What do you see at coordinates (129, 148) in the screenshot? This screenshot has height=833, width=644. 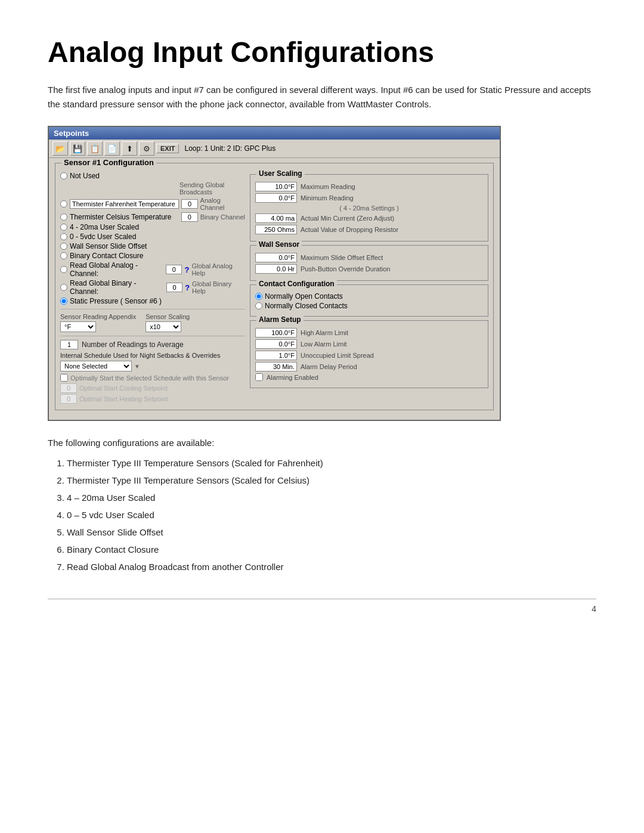 I see `toolbar-upload-btn: ⬆` at bounding box center [129, 148].